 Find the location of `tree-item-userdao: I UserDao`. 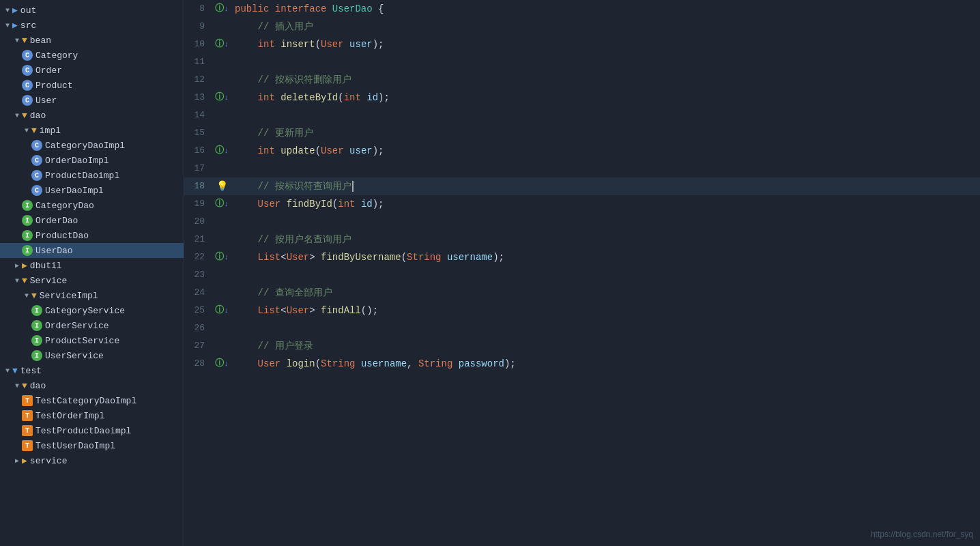

tree-item-userdao: I UserDao is located at coordinates (91, 250).